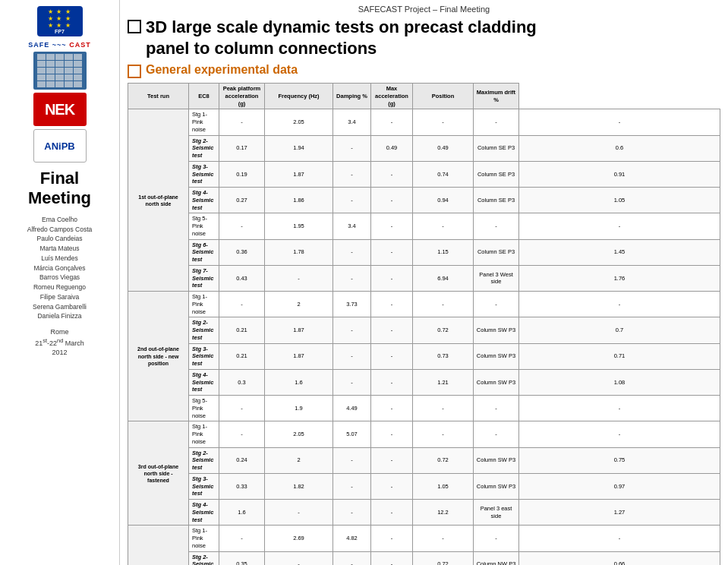  Describe the element at coordinates (59, 45) in the screenshot. I see `safecast-logo-text: SAFE ~~~ CAST` at that location.